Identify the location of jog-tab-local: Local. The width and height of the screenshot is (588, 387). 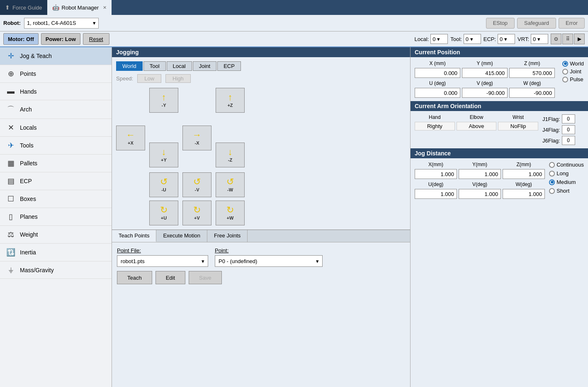
(179, 66).